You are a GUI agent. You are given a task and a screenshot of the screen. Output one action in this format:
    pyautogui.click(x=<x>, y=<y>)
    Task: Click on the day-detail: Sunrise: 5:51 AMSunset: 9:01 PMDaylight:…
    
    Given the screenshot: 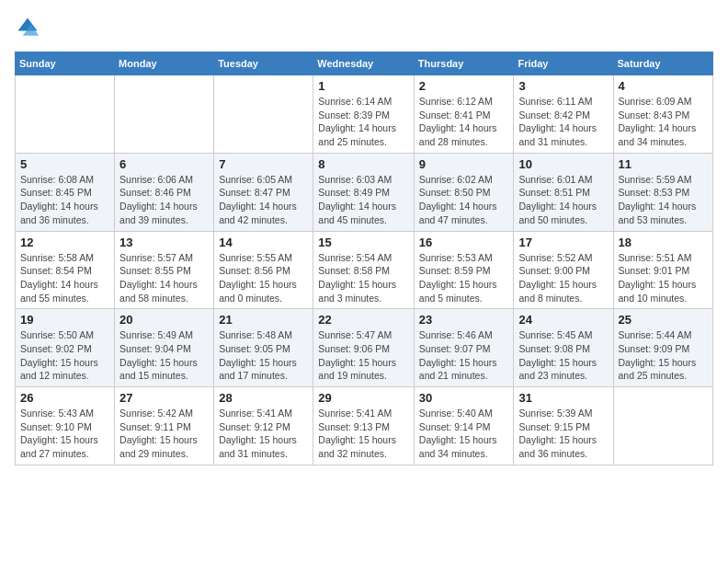 What is the action you would take?
    pyautogui.click(x=664, y=278)
    